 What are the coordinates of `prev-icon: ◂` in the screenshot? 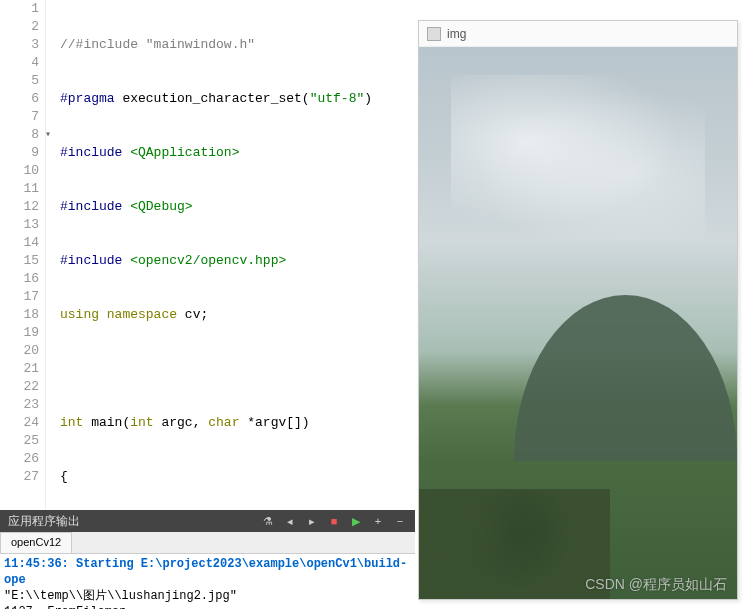 It's located at (290, 521).